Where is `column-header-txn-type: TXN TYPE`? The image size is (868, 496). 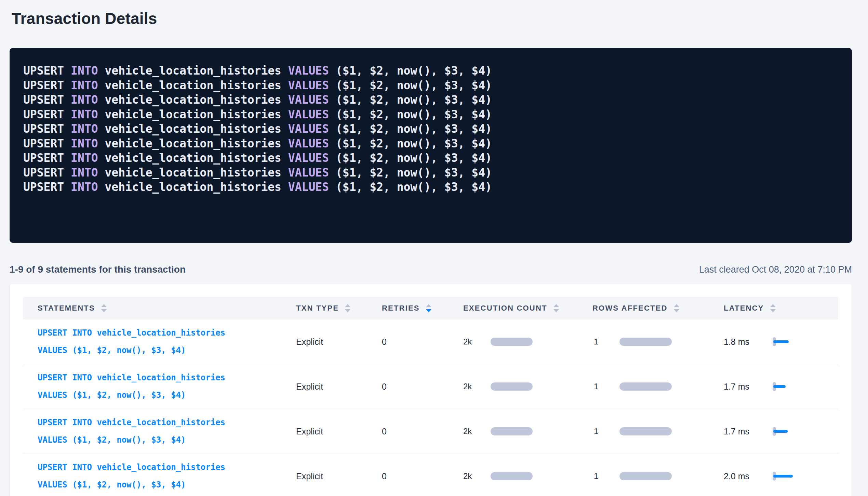 column-header-txn-type: TXN TYPE is located at coordinates (339, 308).